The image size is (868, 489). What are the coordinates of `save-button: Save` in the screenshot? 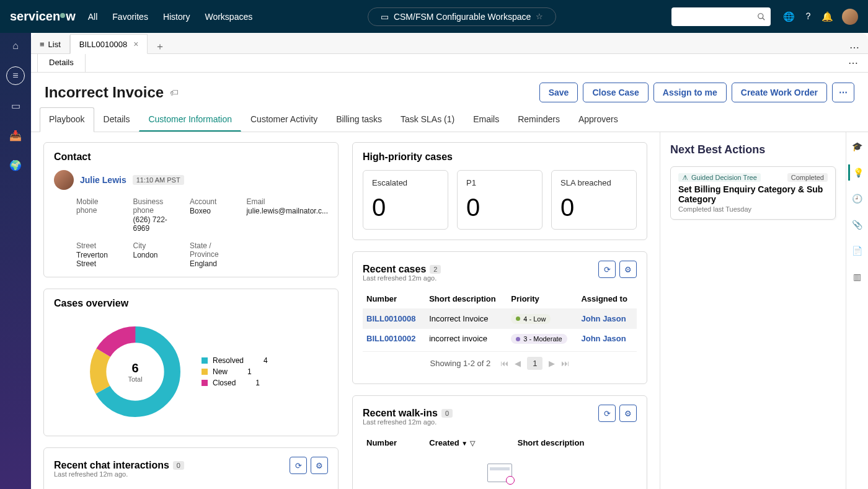 It's located at (559, 92).